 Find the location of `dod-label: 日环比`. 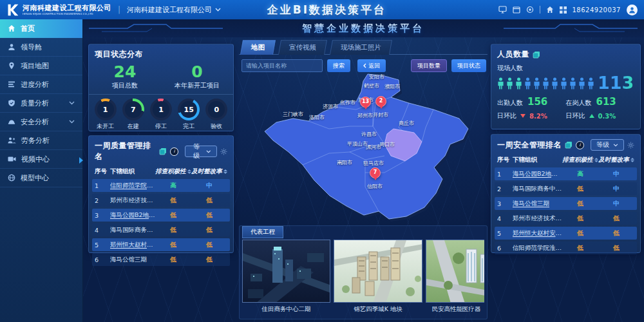

dod-label: 日环比 is located at coordinates (507, 116).